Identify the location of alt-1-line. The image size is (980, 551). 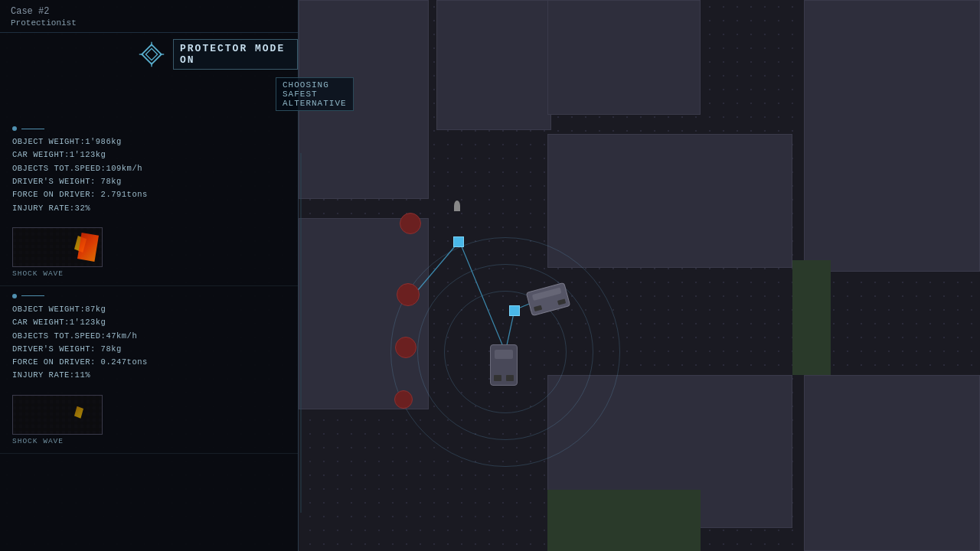
(33, 129).